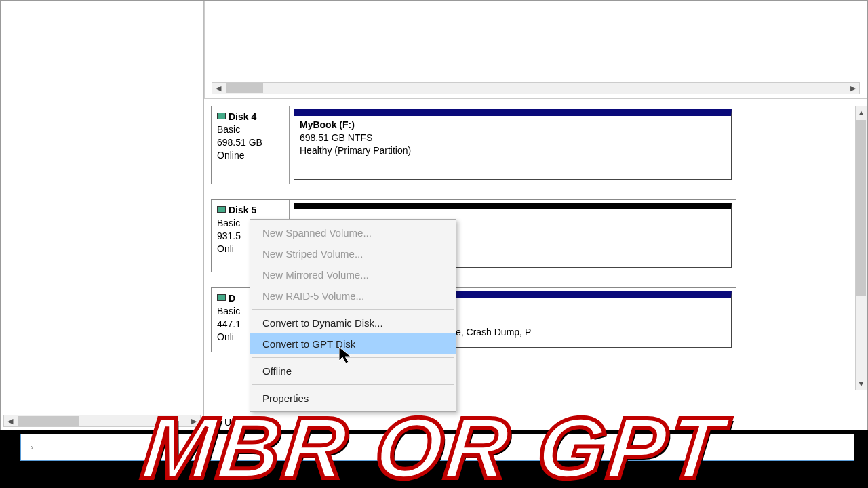  I want to click on menu-item: Convert to Dynamic Disk..., so click(353, 323).